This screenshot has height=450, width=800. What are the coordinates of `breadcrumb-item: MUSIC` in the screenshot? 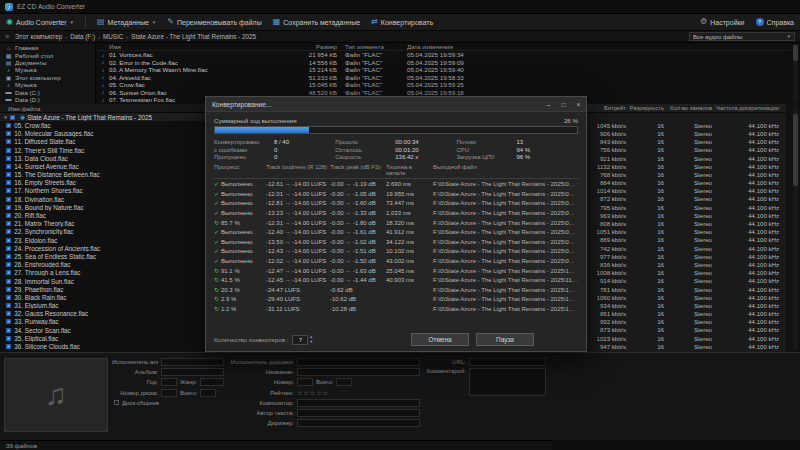 It's located at (113, 36).